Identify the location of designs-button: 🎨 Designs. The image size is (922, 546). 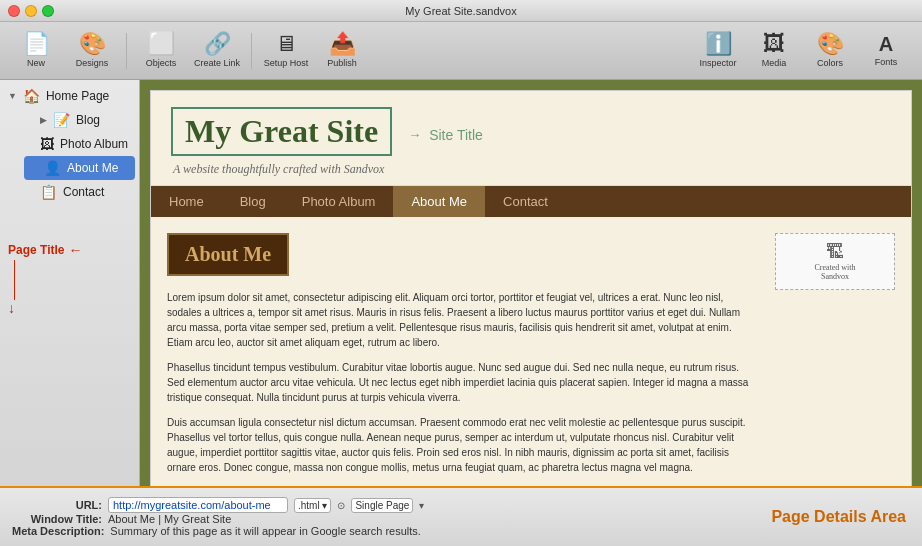
(92, 51).